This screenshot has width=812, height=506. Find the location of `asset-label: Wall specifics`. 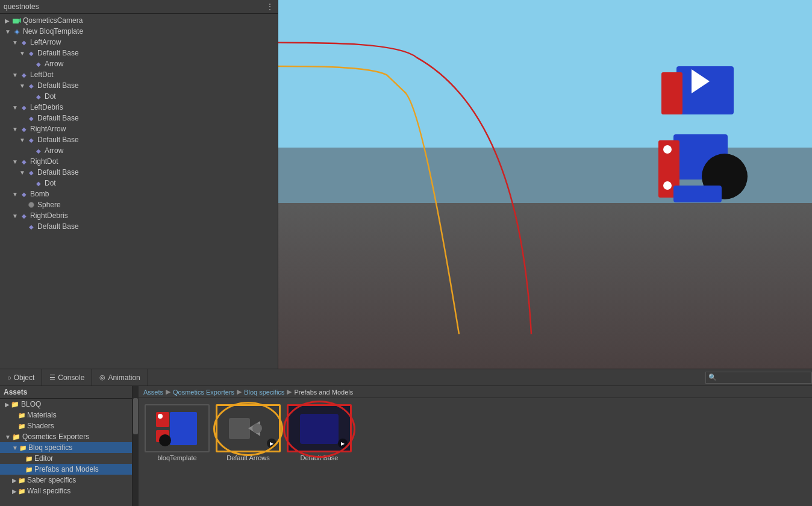

asset-label: Wall specifics is located at coordinates (49, 491).